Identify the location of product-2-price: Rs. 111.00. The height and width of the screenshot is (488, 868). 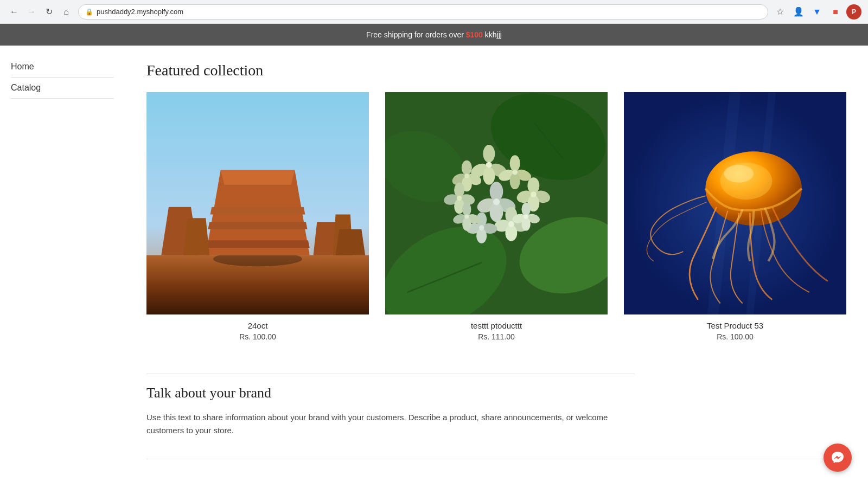
(496, 337).